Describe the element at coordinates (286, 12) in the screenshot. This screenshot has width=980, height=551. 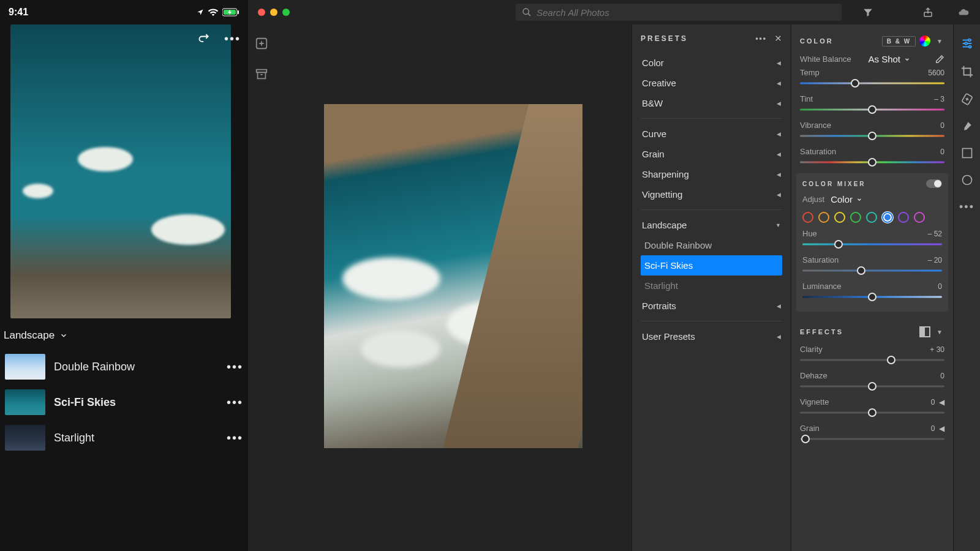
I see `zoom-window` at that location.